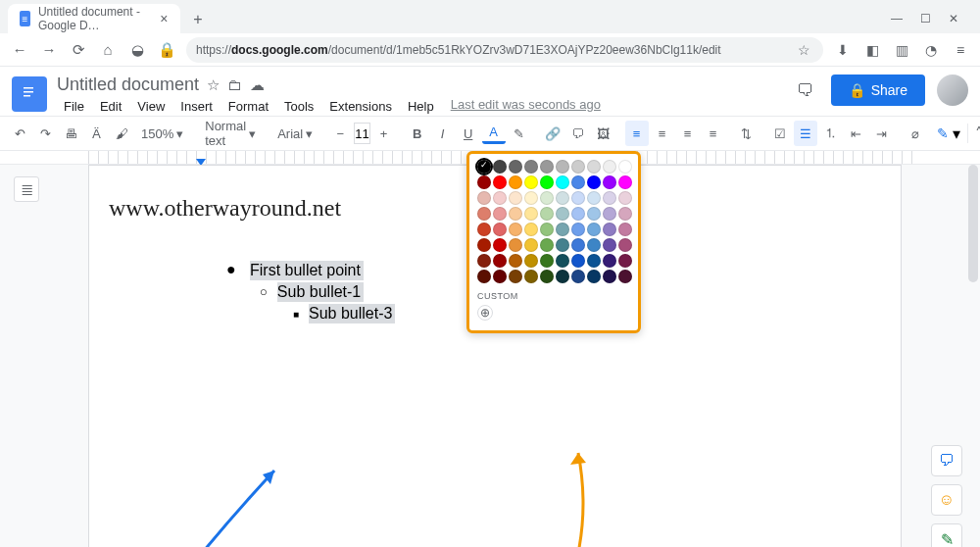  I want to click on align-center-icon: ≡, so click(662, 133).